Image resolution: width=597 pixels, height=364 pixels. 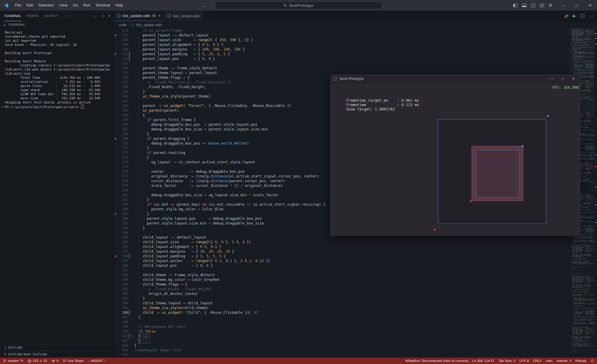 I want to click on app-maximize-icon: □, so click(x=563, y=79).